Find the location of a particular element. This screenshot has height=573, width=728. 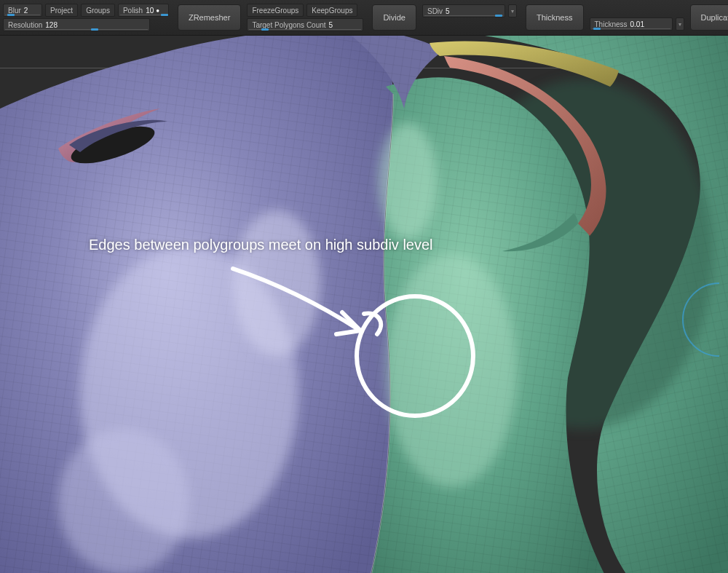

zremesher-button: ZRemesher is located at coordinates (210, 17).